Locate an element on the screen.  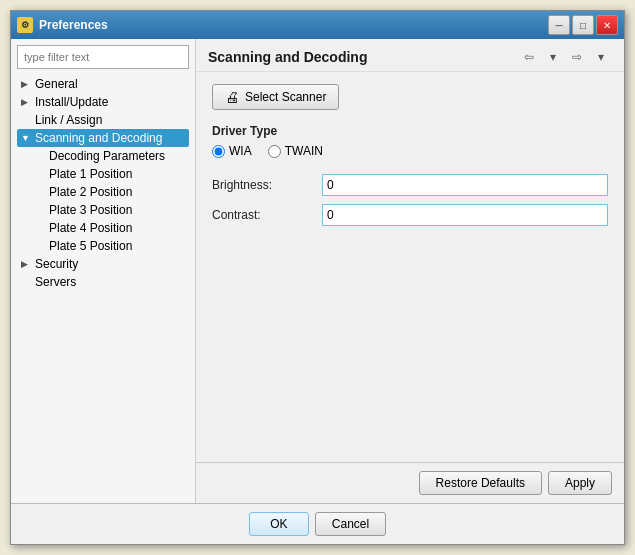
tree-item-install-update: ▶ Install/Update is located at coordinates (103, 102).